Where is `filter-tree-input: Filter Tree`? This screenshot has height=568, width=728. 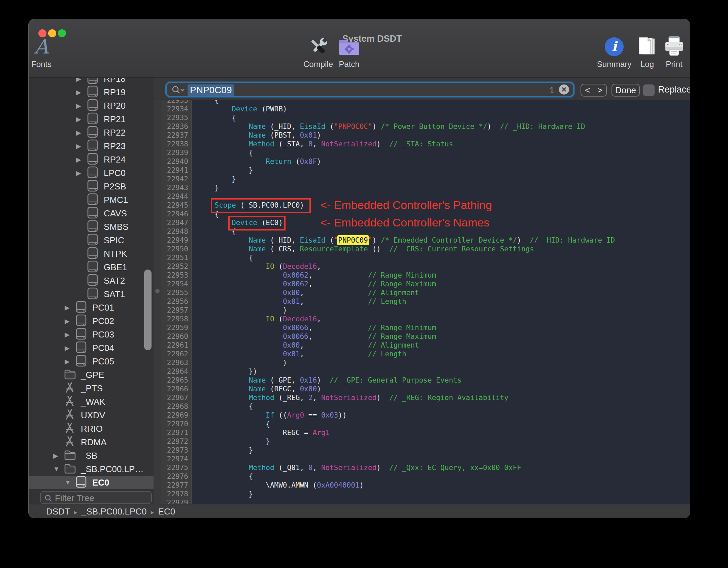 filter-tree-input: Filter Tree is located at coordinates (96, 497).